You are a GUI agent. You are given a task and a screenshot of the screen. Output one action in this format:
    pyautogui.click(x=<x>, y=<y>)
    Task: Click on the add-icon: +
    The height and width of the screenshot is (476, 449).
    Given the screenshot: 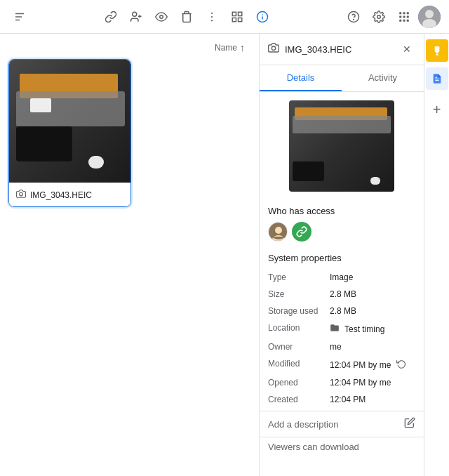 What is the action you would take?
    pyautogui.click(x=437, y=110)
    